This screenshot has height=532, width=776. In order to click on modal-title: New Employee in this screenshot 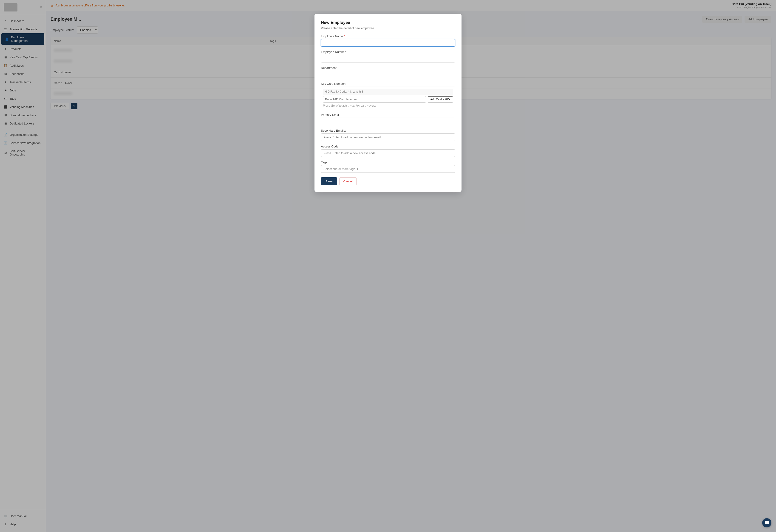, I will do `click(388, 23)`.